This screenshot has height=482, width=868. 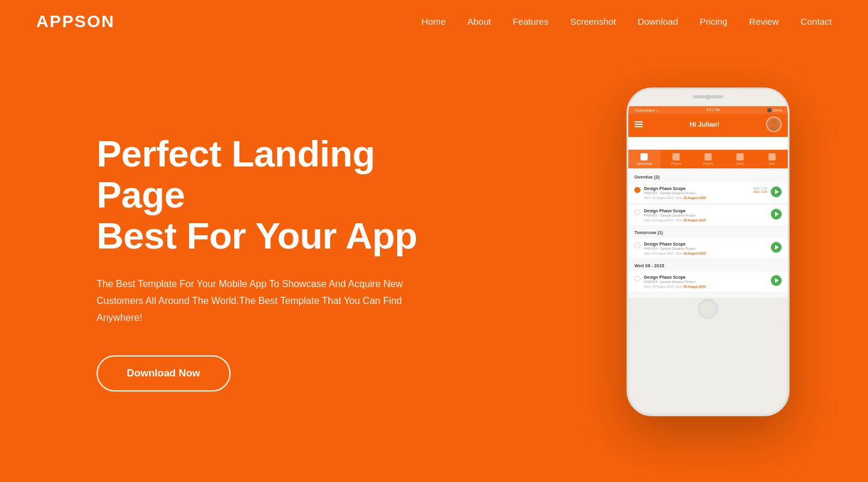 I want to click on navbar: APPSON Home About Features Screenshot Do…, so click(x=434, y=22).